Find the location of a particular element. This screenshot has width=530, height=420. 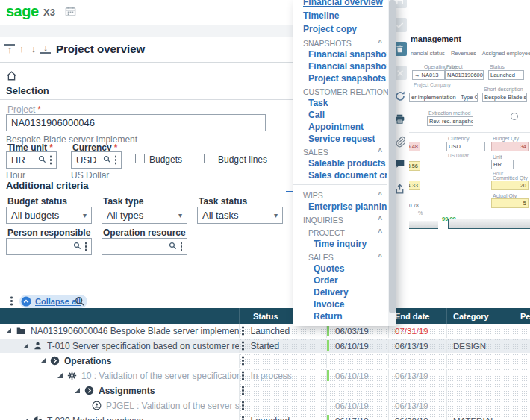

menu-item-time-inquiry: Time inquiry is located at coordinates (340, 244).